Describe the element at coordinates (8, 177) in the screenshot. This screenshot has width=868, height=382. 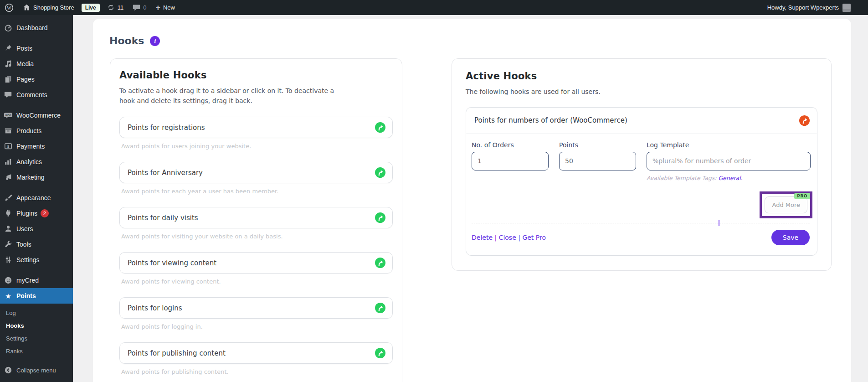
I see `megaphone-icon` at that location.